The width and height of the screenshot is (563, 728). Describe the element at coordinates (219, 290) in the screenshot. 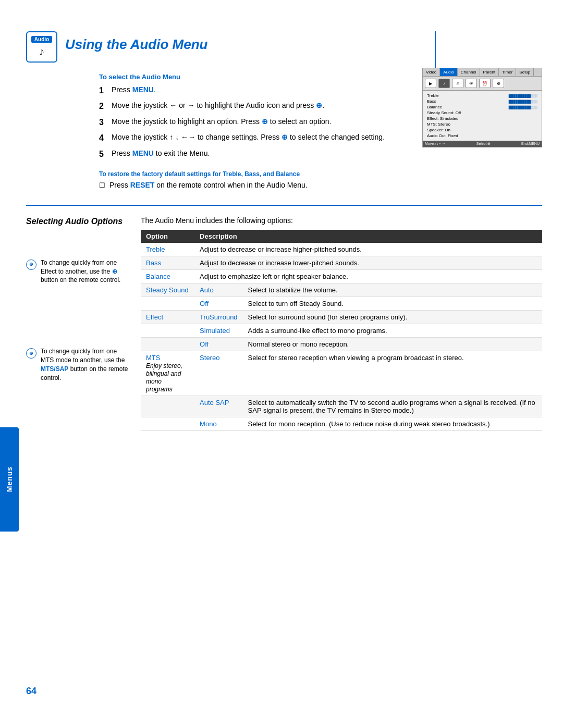

I see `sub-auto: Auto` at that location.